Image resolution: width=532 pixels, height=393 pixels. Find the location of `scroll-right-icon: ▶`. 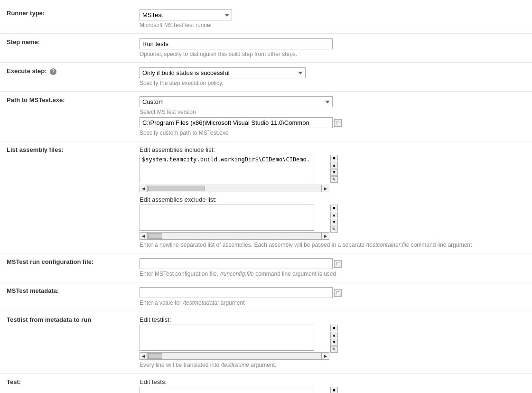

scroll-right-icon: ▶ is located at coordinates (326, 188).